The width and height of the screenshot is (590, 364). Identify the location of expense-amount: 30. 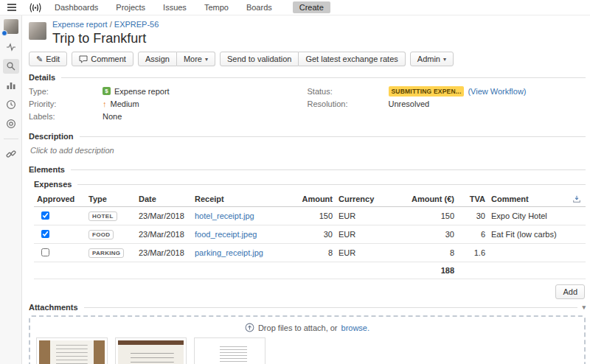
(316, 234).